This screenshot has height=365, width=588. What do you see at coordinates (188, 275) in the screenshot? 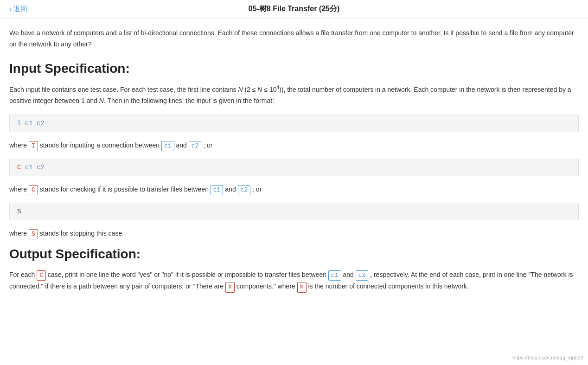
I see `output-desc2: case, print in one line the word "yes" o…` at bounding box center [188, 275].